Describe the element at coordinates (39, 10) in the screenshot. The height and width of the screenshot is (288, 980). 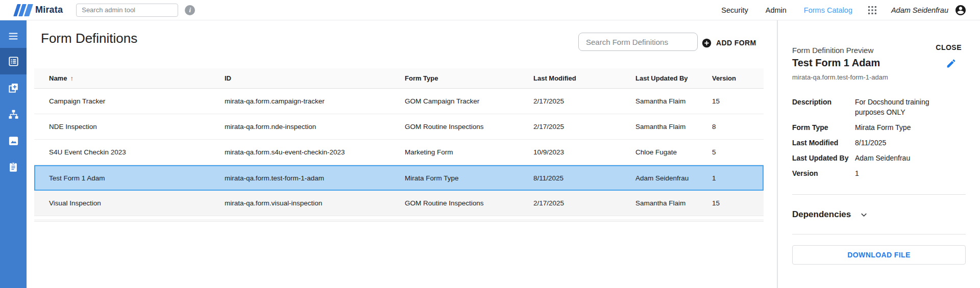
I see `mirata-logo: Mirata` at that location.